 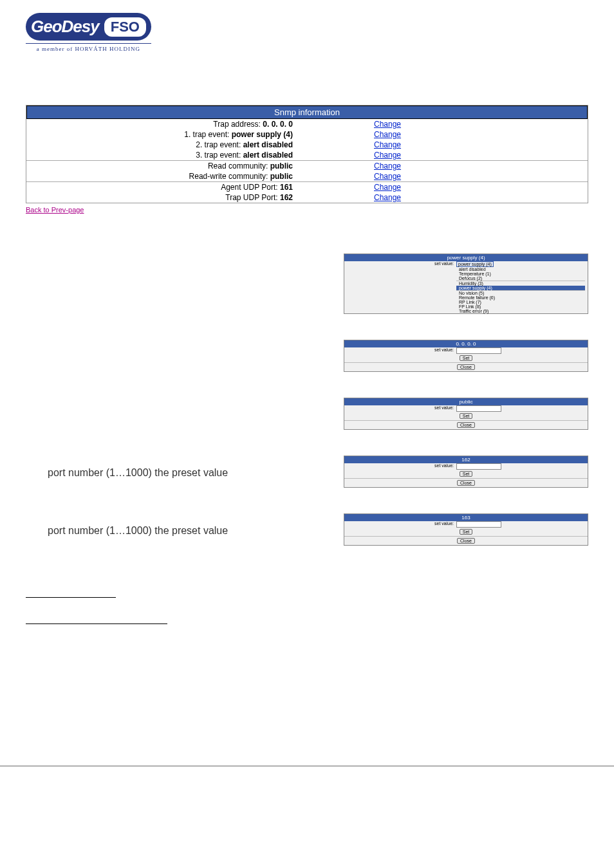 What do you see at coordinates (307, 155) in the screenshot?
I see `snmp-row-trap3: 3. trap event: alert disabled Change` at bounding box center [307, 155].